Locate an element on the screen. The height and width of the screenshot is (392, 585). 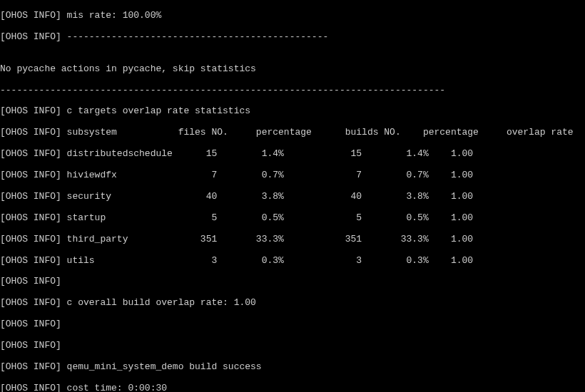
stats-row: [OHOS INFO] third_party 351 33.3% 351 33… is located at coordinates (292, 239).